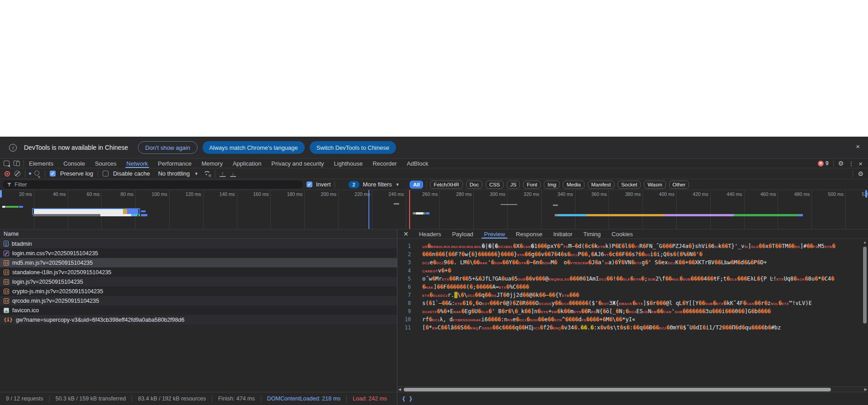 Image resolution: width=868 pixels, height=405 pixels. What do you see at coordinates (324, 185) in the screenshot?
I see `invert-label: Invert` at bounding box center [324, 185].